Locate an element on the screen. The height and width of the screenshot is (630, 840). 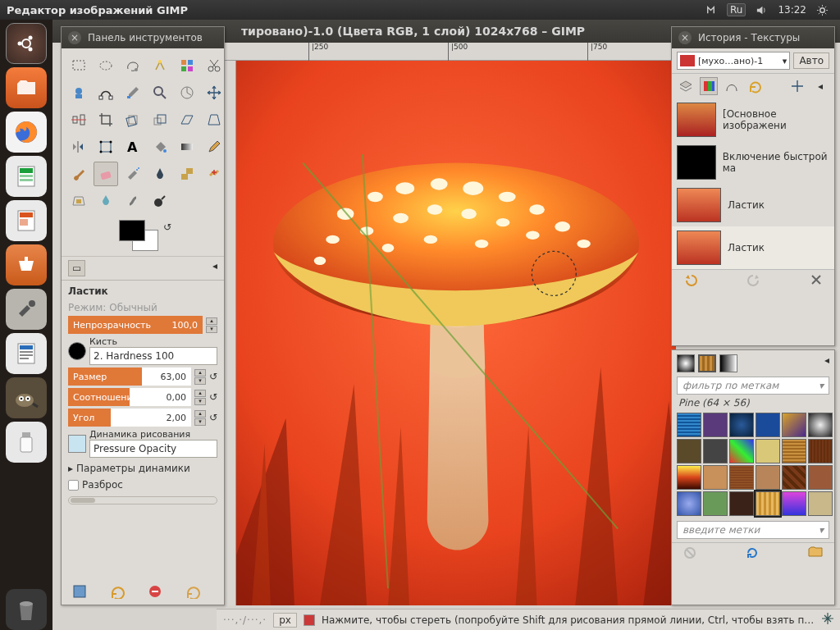
color-swatches: ↺ is located at coordinates (171, 238).